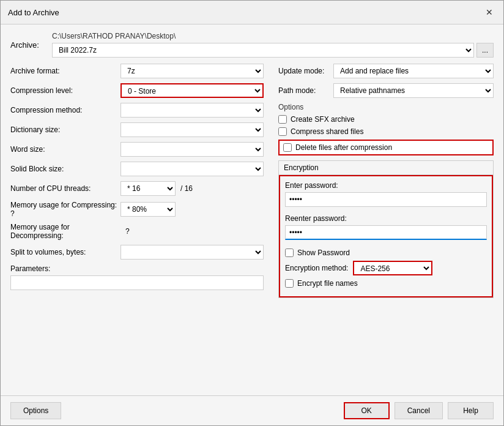  Describe the element at coordinates (287, 148) in the screenshot. I see `delete-files-checkbox` at that location.